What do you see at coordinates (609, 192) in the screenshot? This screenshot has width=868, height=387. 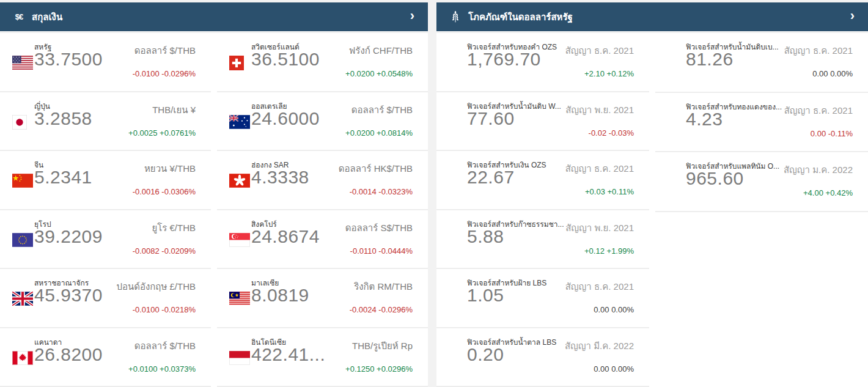 I see `commodity-change: +0.03 +0.11%` at bounding box center [609, 192].